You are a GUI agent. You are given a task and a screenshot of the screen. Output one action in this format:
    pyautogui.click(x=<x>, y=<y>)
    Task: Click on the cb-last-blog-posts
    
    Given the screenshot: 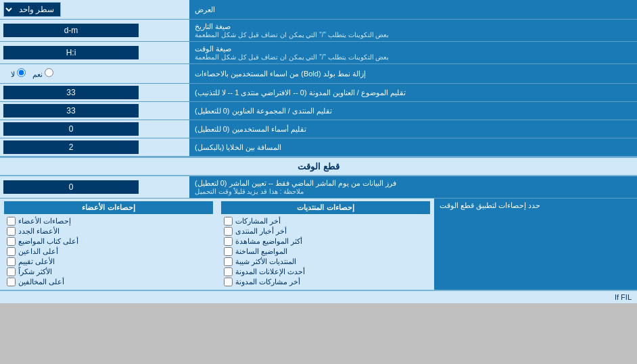 What is the action you would take?
    pyautogui.click(x=229, y=282)
    